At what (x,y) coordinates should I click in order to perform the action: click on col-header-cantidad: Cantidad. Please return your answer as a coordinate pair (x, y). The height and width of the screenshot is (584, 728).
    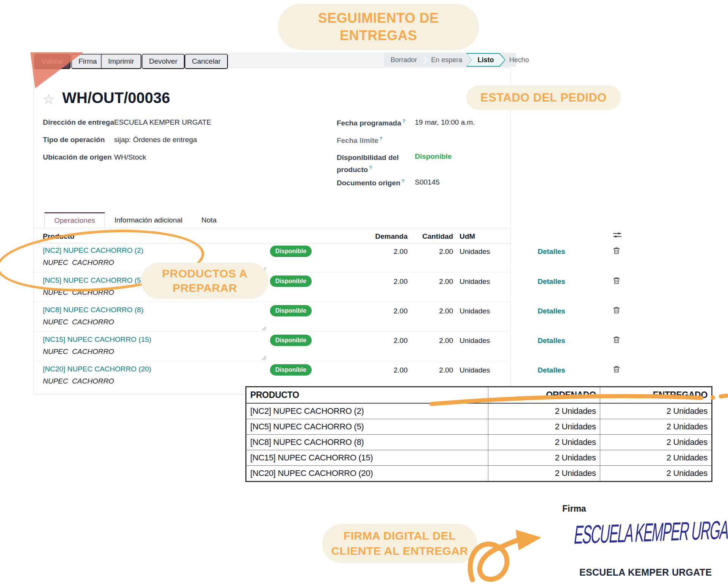
    Looking at the image, I should click on (430, 236).